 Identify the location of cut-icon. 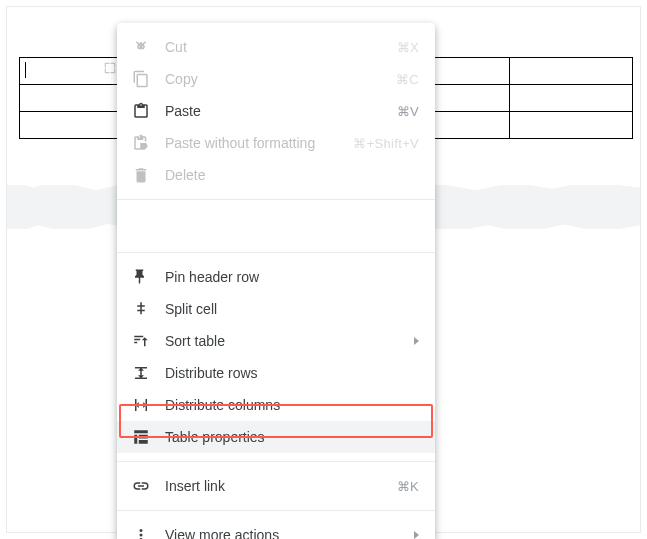
(141, 47).